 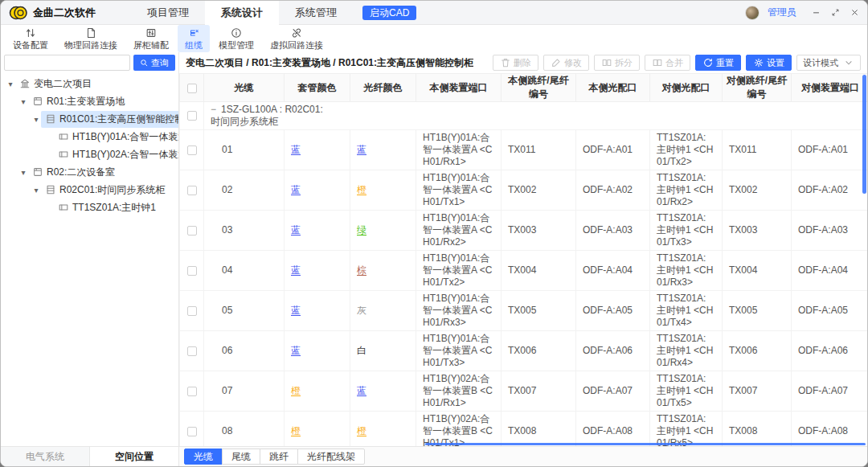 I want to click on action-button: 设置, so click(x=768, y=63).